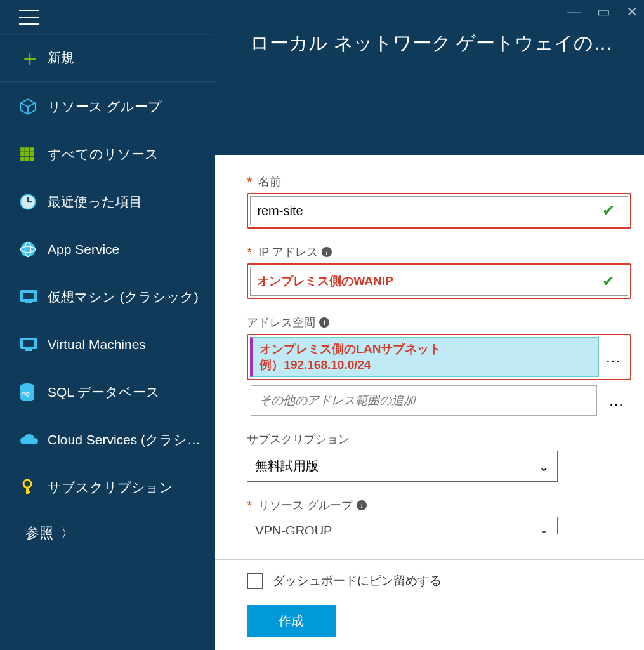 This screenshot has height=650, width=644. Describe the element at coordinates (108, 107) in the screenshot. I see `sidebar-item-resource-groups: リソース グループ` at that location.